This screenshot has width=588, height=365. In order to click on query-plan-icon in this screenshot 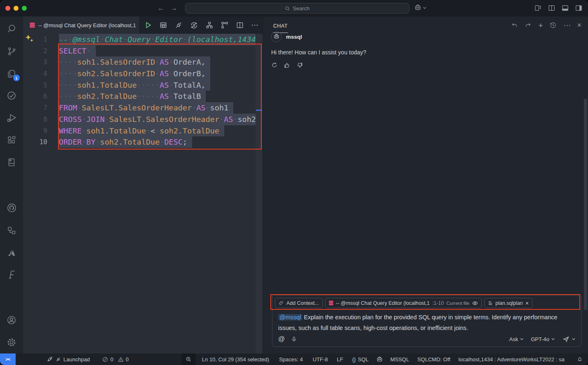, I will do `click(209, 25)`.